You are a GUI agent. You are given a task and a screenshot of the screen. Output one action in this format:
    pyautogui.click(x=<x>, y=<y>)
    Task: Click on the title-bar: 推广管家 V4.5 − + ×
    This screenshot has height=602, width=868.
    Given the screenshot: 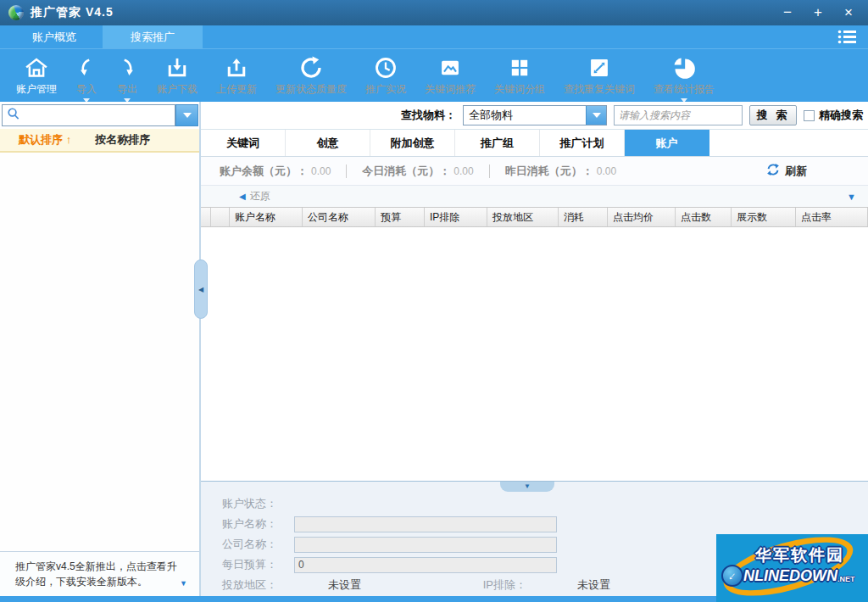 What is the action you would take?
    pyautogui.click(x=434, y=13)
    